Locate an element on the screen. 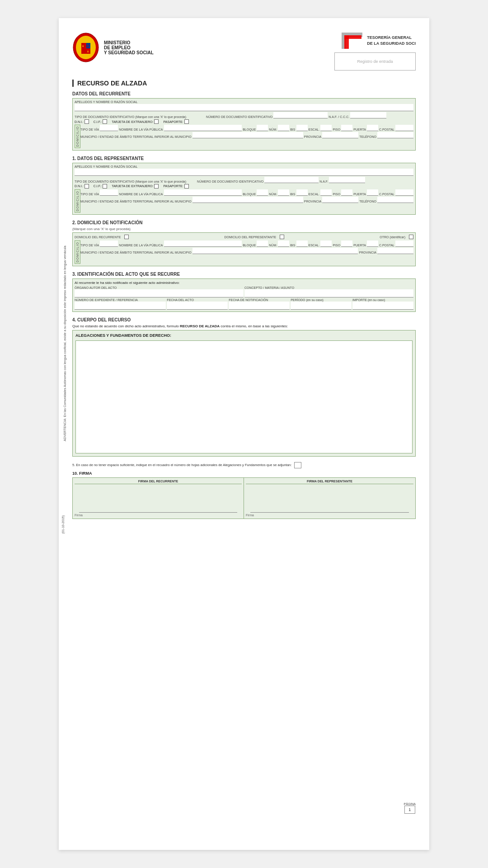 Image resolution: width=488 pixels, height=868 pixels. form-title: RECURSO DE ALZADA is located at coordinates (244, 83).